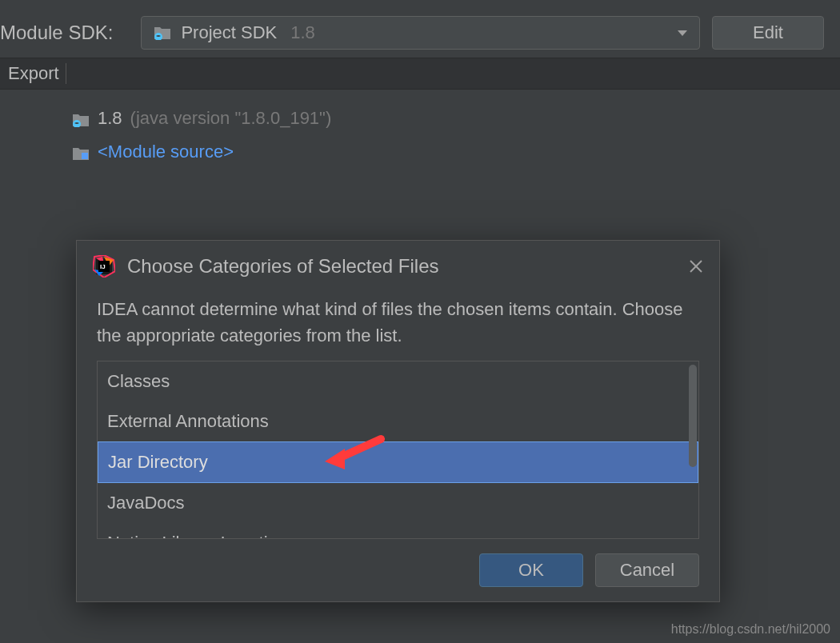 The image size is (840, 643). What do you see at coordinates (229, 33) in the screenshot?
I see `sdk-selected-text: Project SDK` at bounding box center [229, 33].